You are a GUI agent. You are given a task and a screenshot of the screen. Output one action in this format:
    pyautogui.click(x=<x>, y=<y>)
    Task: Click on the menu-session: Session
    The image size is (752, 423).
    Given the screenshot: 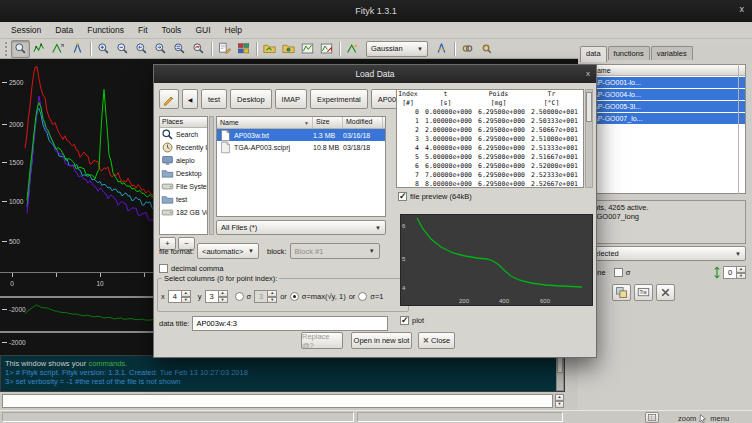 What is the action you would take?
    pyautogui.click(x=26, y=30)
    